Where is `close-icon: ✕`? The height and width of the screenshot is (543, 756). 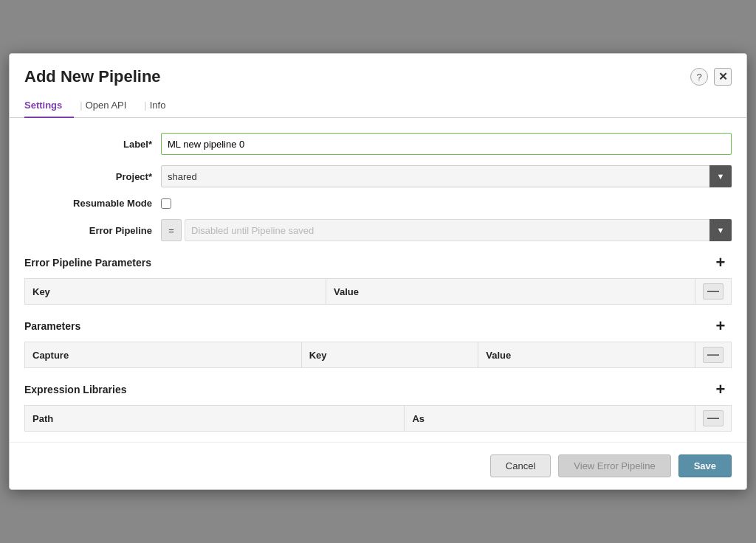 close-icon: ✕ is located at coordinates (724, 77).